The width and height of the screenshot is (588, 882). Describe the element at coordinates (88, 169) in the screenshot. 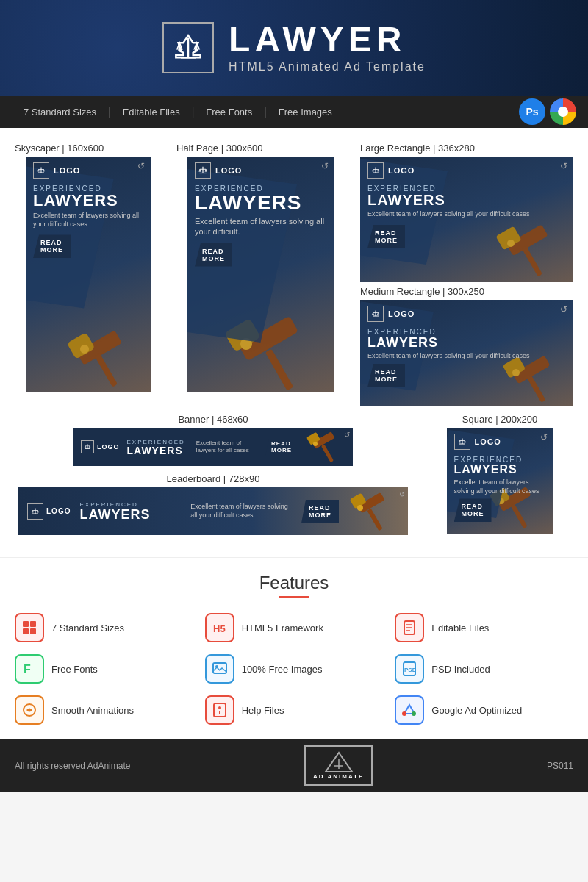

I see `ad-logo-area-1: LOGO` at that location.